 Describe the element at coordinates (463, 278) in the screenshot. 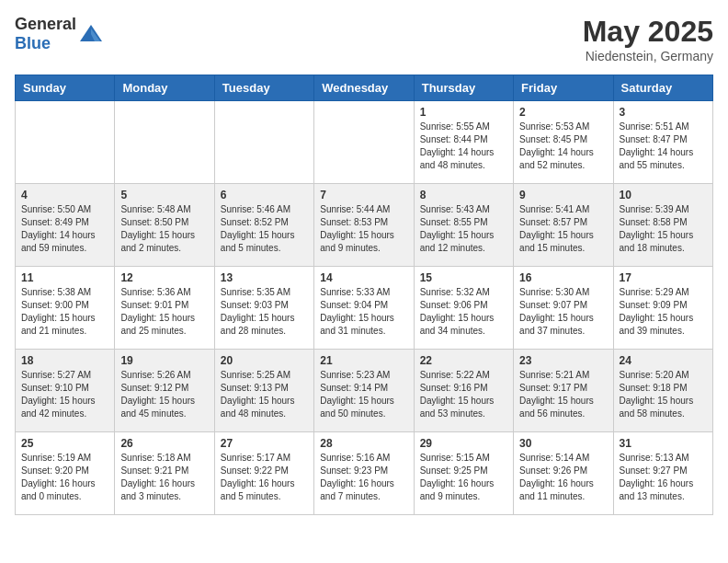

I see `day-number: 15` at that location.